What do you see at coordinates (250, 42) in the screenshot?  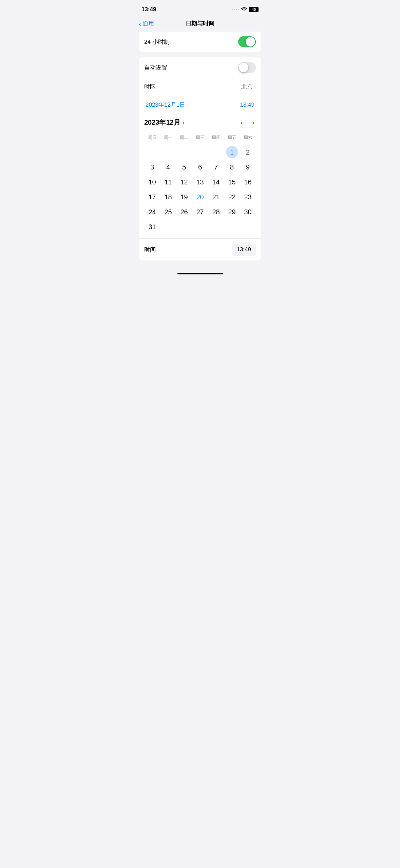 I see `toggle-knob` at bounding box center [250, 42].